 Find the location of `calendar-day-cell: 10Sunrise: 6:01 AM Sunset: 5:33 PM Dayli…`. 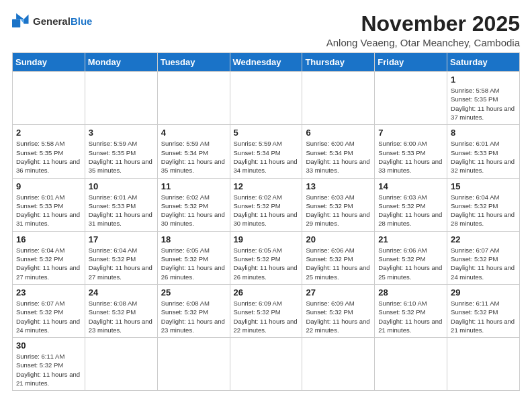

calendar-day-cell: 10Sunrise: 6:01 AM Sunset: 5:33 PM Dayli… is located at coordinates (121, 204).